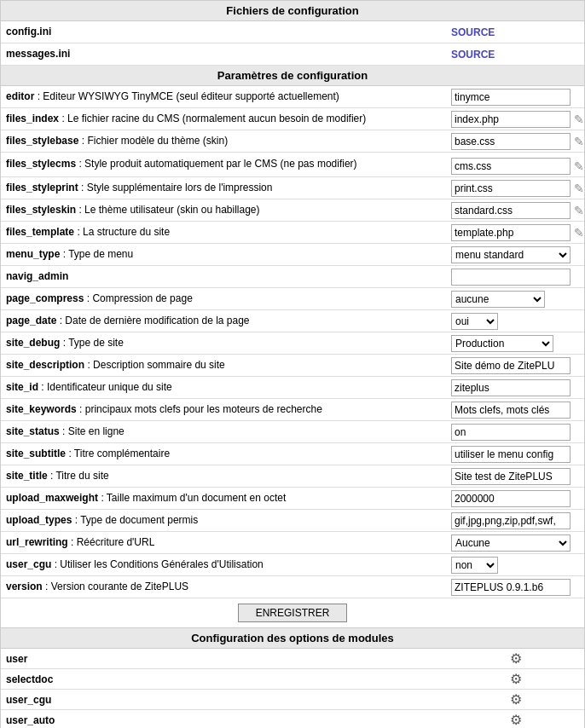 The image size is (585, 728). Describe the element at coordinates (516, 565) in the screenshot. I see `user-cgu-value: non` at that location.